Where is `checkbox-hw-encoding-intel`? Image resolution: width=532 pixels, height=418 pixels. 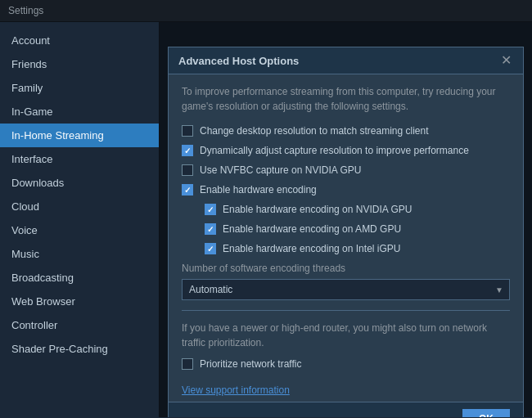
checkbox-hw-encoding-intel is located at coordinates (210, 249).